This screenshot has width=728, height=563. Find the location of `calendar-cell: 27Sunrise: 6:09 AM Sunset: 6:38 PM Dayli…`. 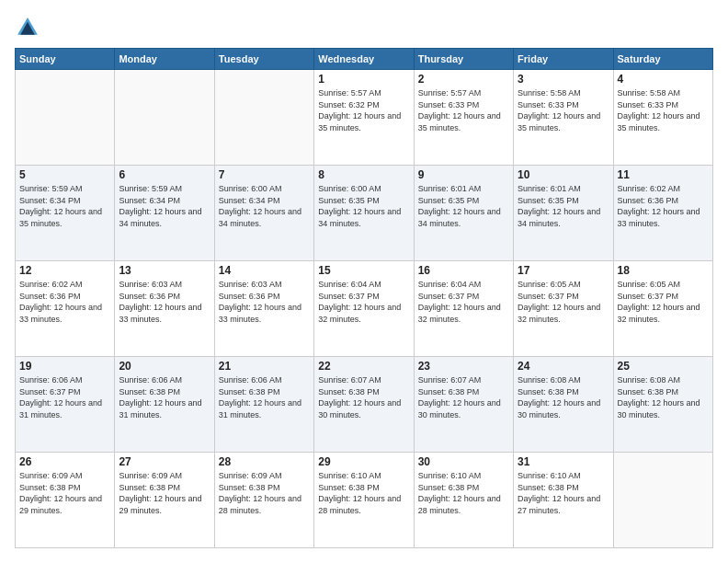

calendar-cell: 27Sunrise: 6:09 AM Sunset: 6:38 PM Dayli… is located at coordinates (165, 500).